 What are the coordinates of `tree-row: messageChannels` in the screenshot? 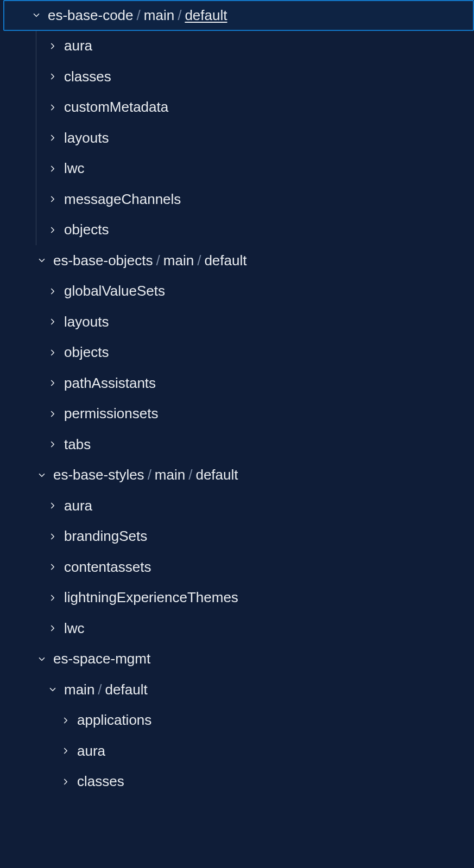 It's located at (239, 200).